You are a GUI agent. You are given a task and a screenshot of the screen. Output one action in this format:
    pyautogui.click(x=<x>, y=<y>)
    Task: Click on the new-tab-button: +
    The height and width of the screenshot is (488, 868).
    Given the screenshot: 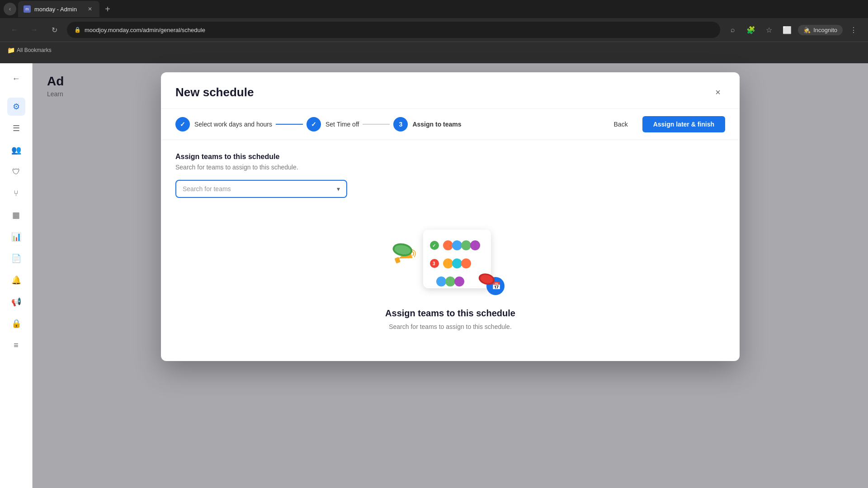 What is the action you would take?
    pyautogui.click(x=108, y=9)
    